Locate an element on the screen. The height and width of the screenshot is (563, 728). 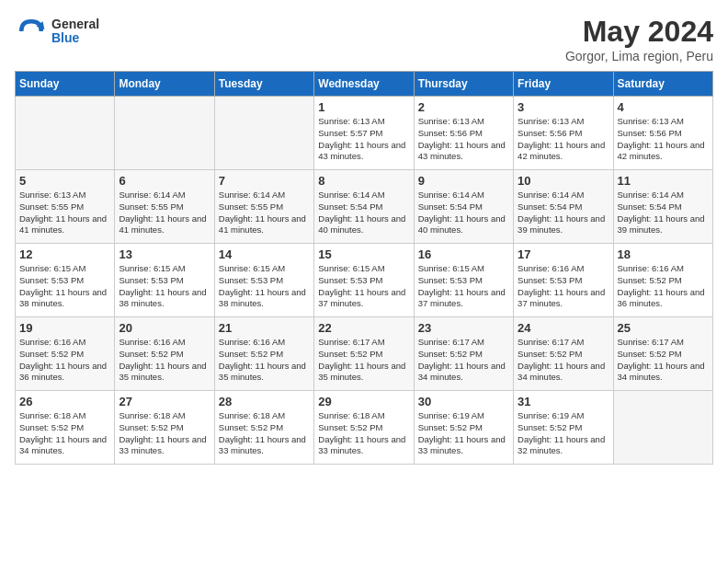
day-number: 28 is located at coordinates (265, 401).